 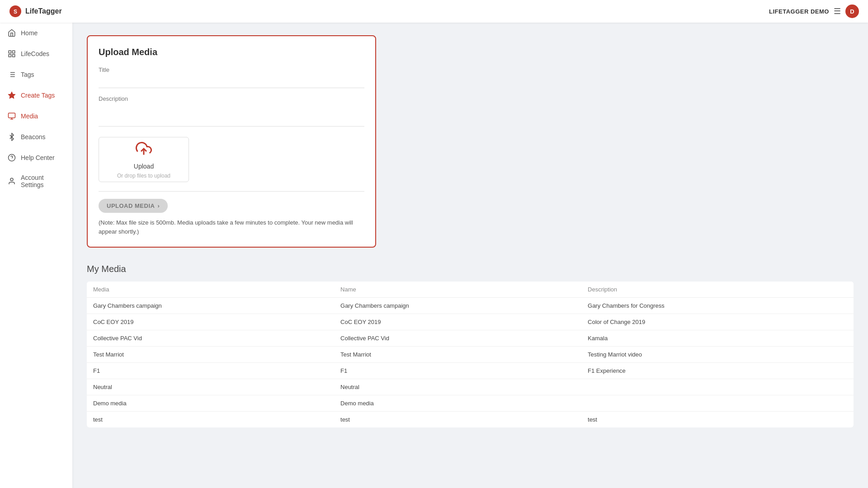 What do you see at coordinates (144, 160) in the screenshot?
I see `file-dropzone: Upload Or drop files to upload` at bounding box center [144, 160].